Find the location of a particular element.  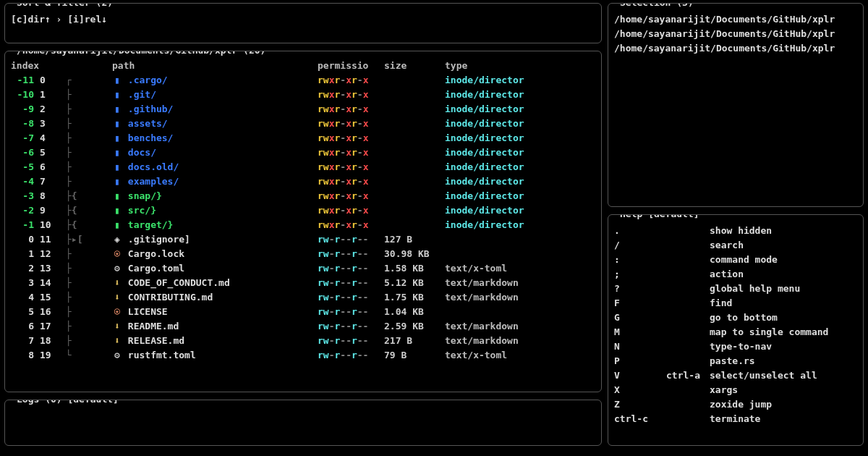

help-key: ? is located at coordinates (640, 289).